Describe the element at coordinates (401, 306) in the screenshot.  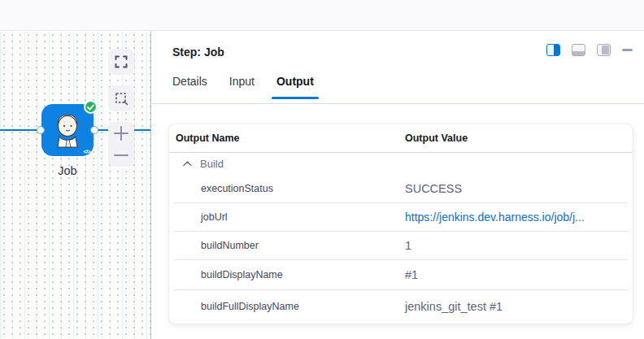
I see `table-row: buildFullDisplayNamejenkins_git_test #1` at that location.